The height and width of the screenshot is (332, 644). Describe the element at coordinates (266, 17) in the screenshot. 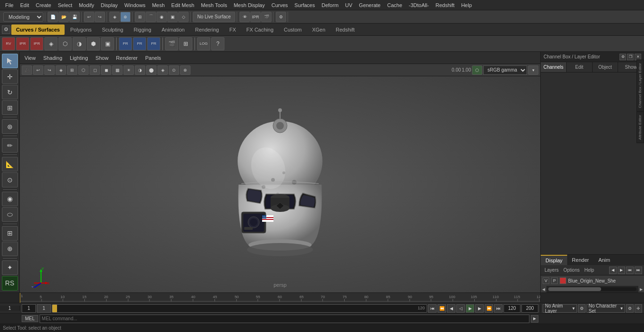

I see `render-btn: 🎬` at that location.